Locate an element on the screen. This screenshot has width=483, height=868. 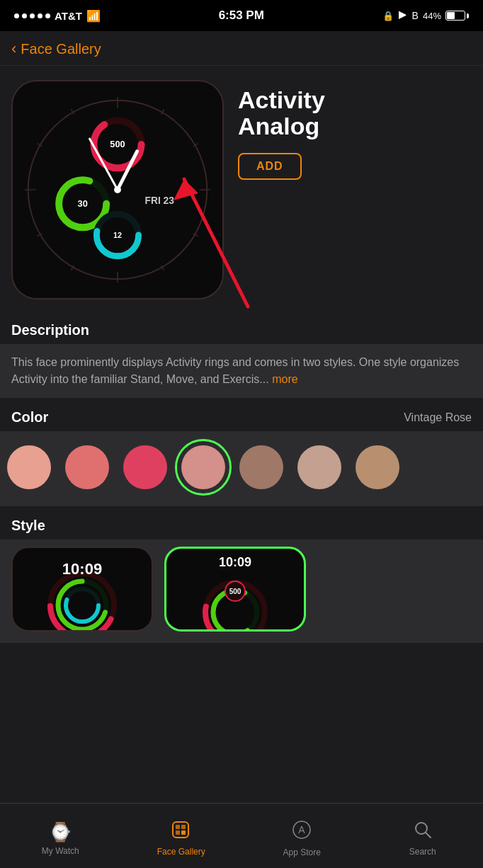
face-gallery-icon is located at coordinates (181, 833).